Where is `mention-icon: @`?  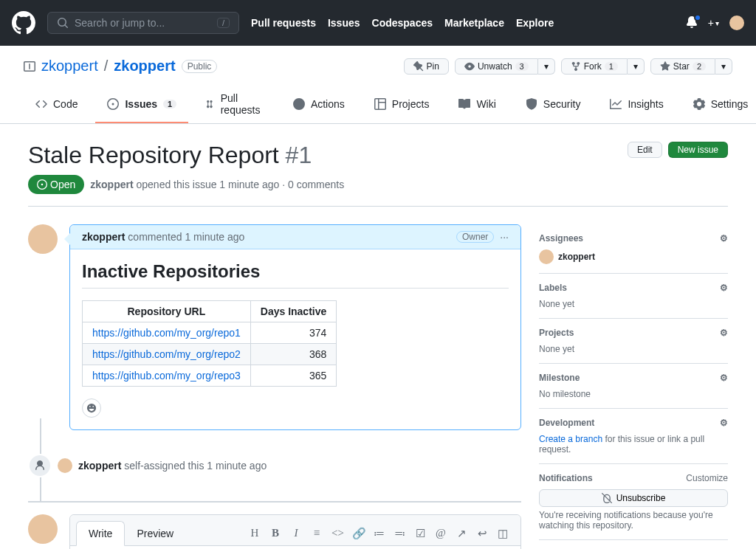
mention-icon: @ is located at coordinates (441, 534).